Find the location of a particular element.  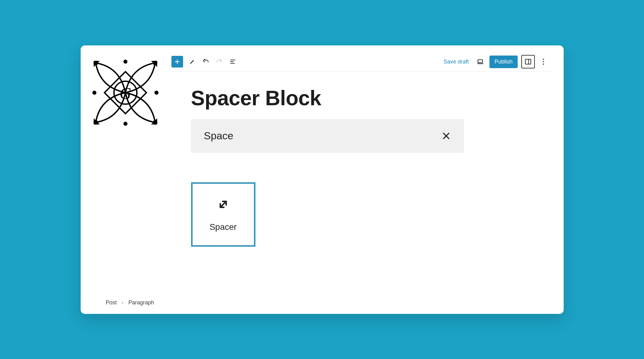

document-overview-button is located at coordinates (233, 62).